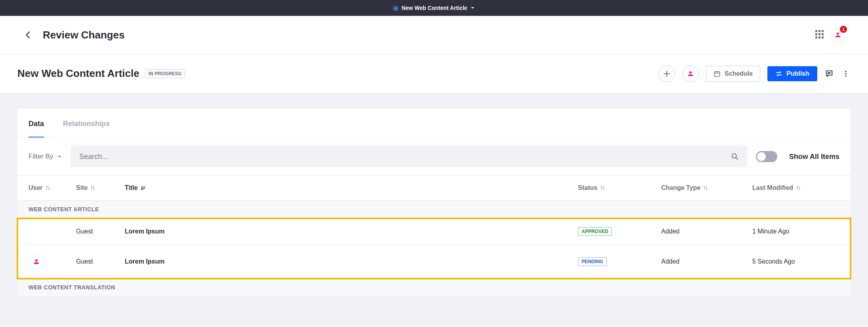  What do you see at coordinates (595, 231) in the screenshot?
I see `status-badge: APPROVED` at bounding box center [595, 231].